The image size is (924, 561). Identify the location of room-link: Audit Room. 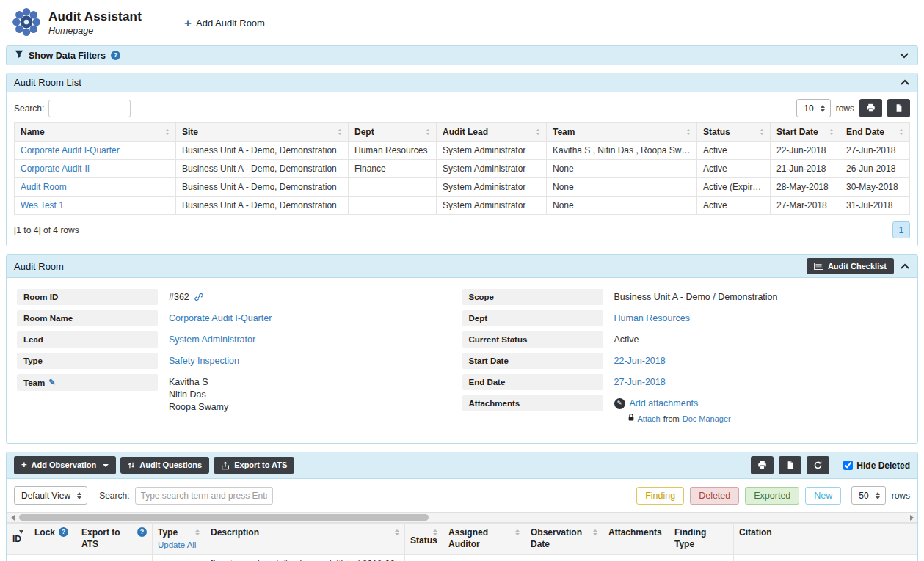
(44, 187).